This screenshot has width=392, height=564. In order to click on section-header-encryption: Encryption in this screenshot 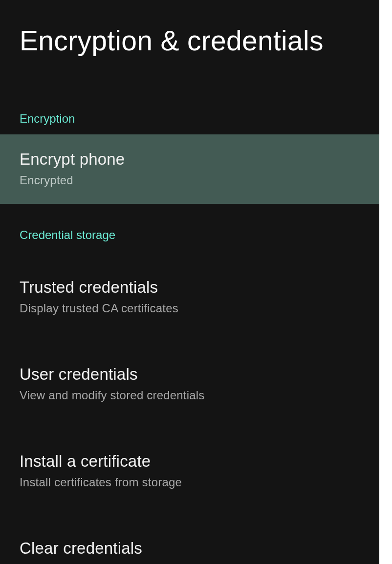, I will do `click(190, 119)`.